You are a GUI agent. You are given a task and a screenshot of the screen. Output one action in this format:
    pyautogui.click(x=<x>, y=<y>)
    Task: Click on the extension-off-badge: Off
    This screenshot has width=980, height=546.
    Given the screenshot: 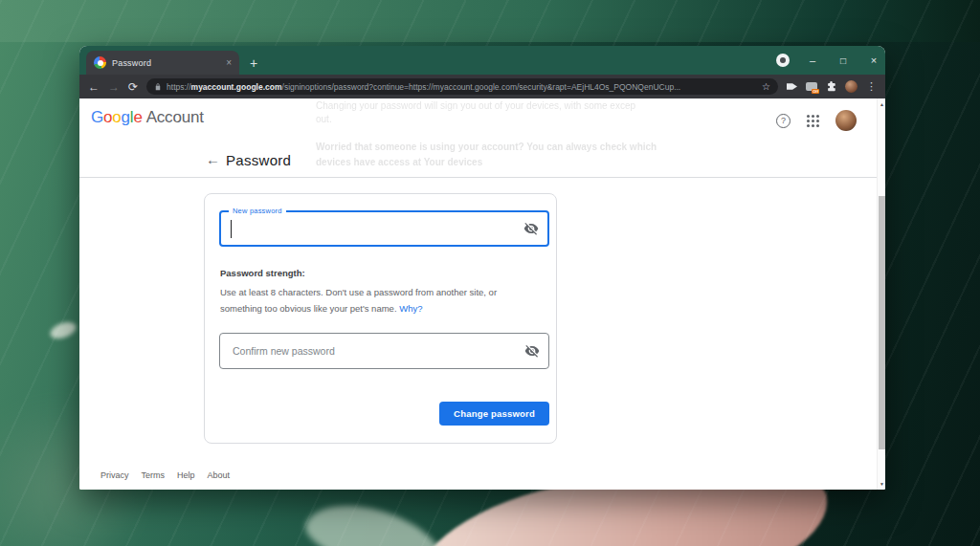 What is the action you would take?
    pyautogui.click(x=815, y=92)
    